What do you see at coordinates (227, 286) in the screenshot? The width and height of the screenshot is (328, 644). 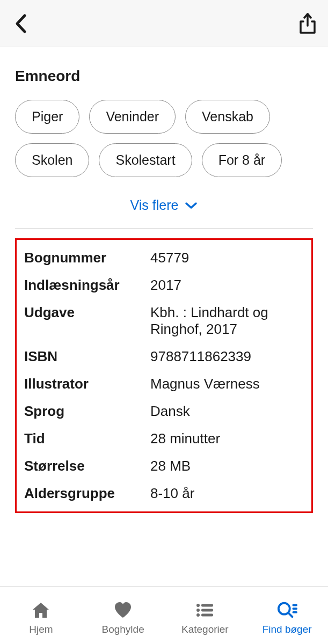 I see `detail-value-indlaesningsaar: 2017` at bounding box center [227, 286].